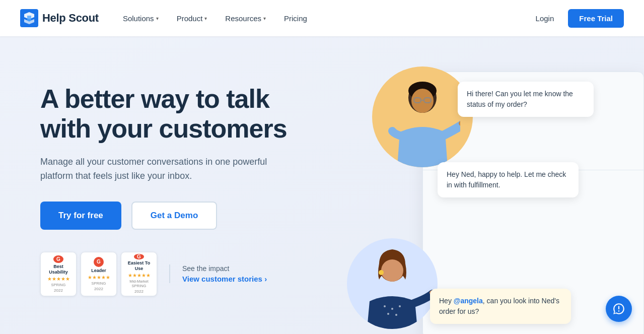 The image size is (644, 334). Describe the element at coordinates (139, 274) in the screenshot. I see `badge-easiest-to-use: G Easiest To Use ★★★★★ Mid-Market SPRING…` at that location.